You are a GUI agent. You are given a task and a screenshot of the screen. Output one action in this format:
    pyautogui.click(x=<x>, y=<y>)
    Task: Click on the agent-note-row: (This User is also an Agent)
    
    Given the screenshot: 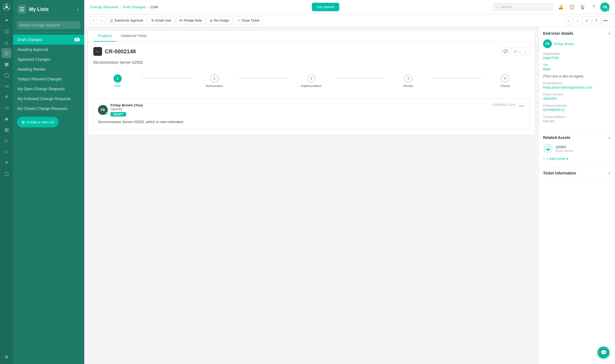 What is the action you would take?
    pyautogui.click(x=577, y=76)
    